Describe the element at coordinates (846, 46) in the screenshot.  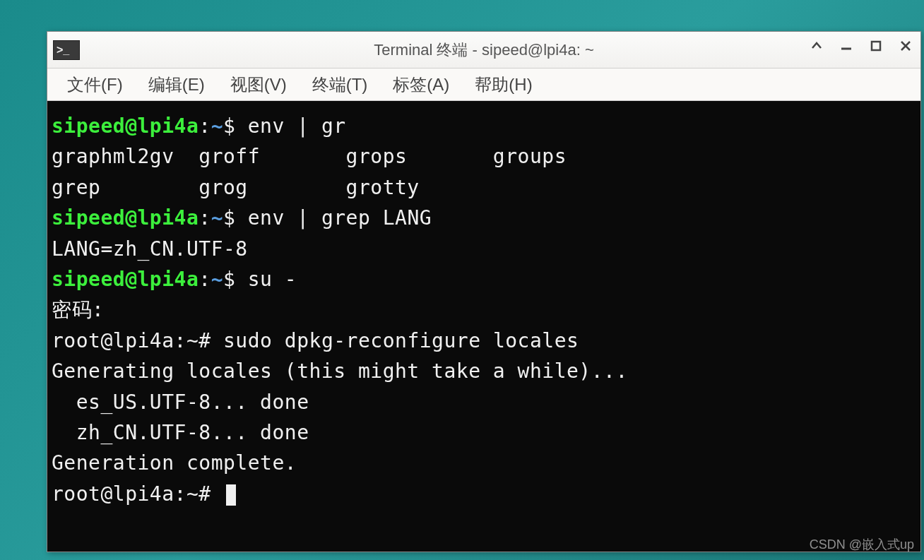
I see `minimize-button` at that location.